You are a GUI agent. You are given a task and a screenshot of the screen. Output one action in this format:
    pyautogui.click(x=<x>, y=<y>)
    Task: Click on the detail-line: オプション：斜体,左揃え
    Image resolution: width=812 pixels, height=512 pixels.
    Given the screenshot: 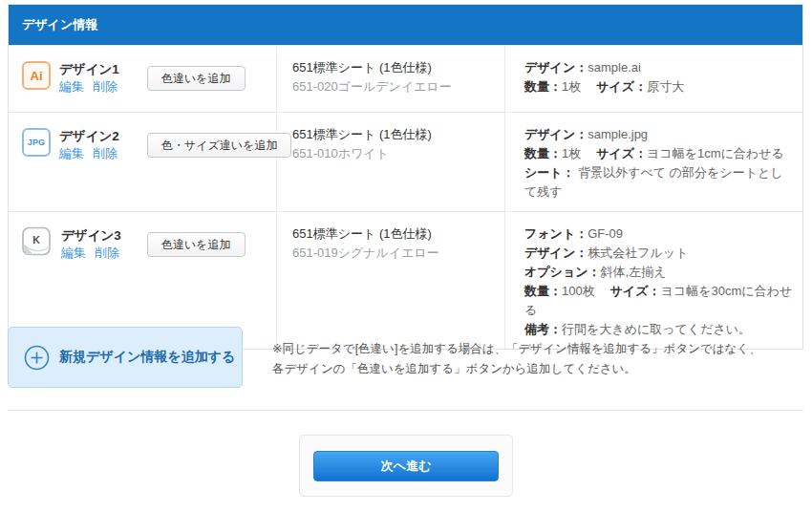 What is the action you would take?
    pyautogui.click(x=659, y=272)
    